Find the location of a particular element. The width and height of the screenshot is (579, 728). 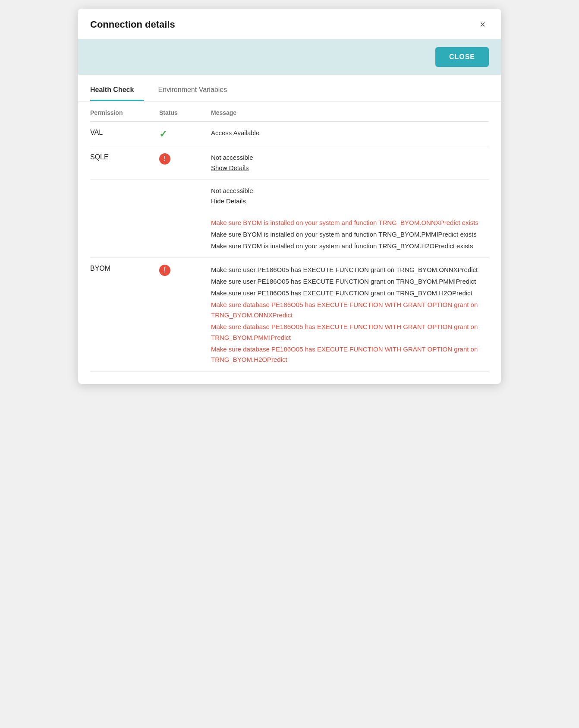

header-status: Status is located at coordinates (185, 113).